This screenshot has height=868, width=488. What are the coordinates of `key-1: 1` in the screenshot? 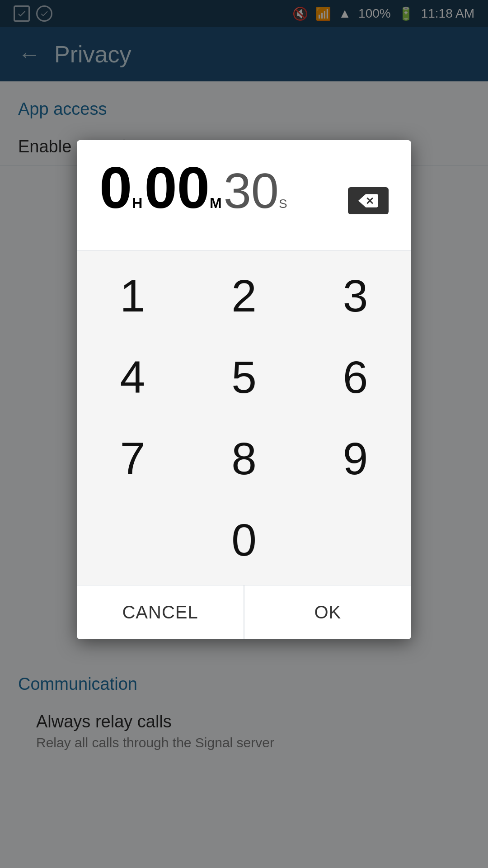 It's located at (132, 296).